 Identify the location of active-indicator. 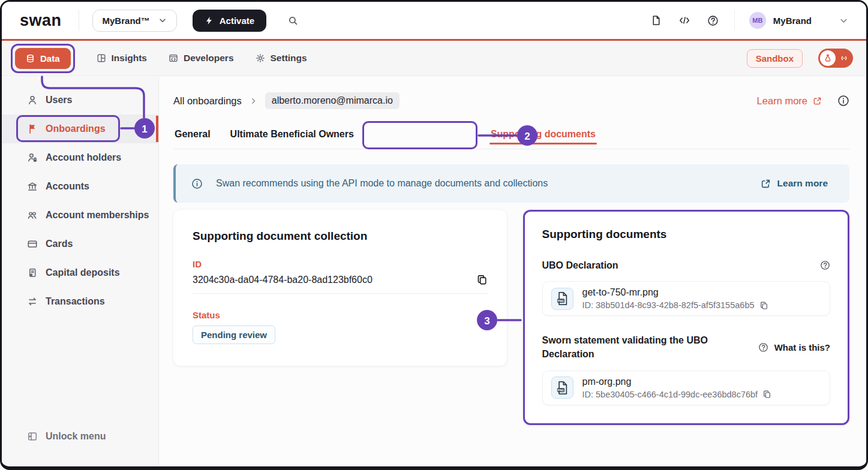
(157, 129).